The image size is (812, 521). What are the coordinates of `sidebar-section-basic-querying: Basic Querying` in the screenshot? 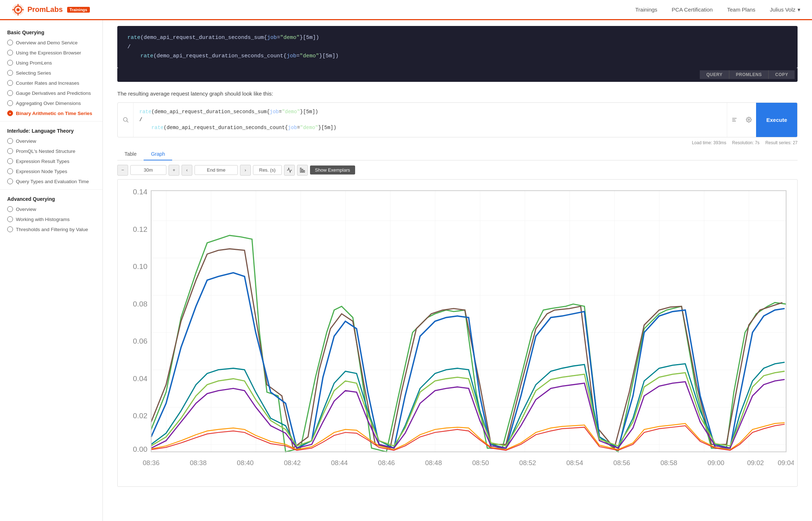 It's located at (51, 32).